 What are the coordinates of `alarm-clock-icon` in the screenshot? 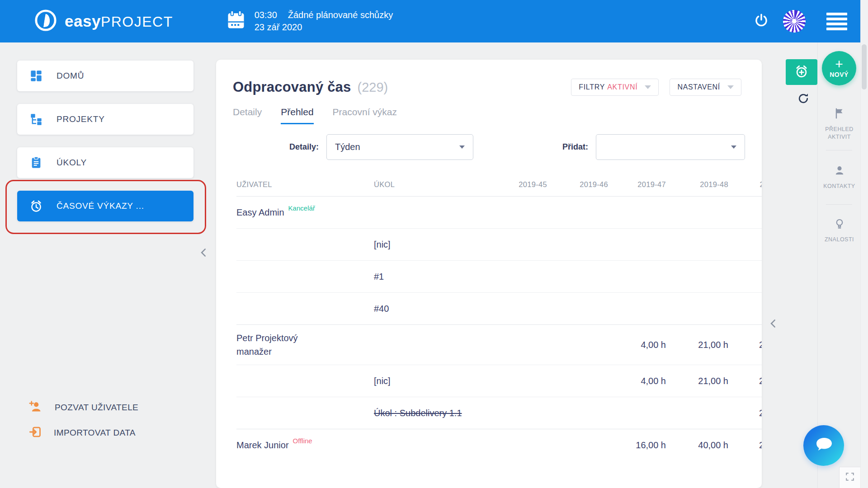 It's located at (36, 206).